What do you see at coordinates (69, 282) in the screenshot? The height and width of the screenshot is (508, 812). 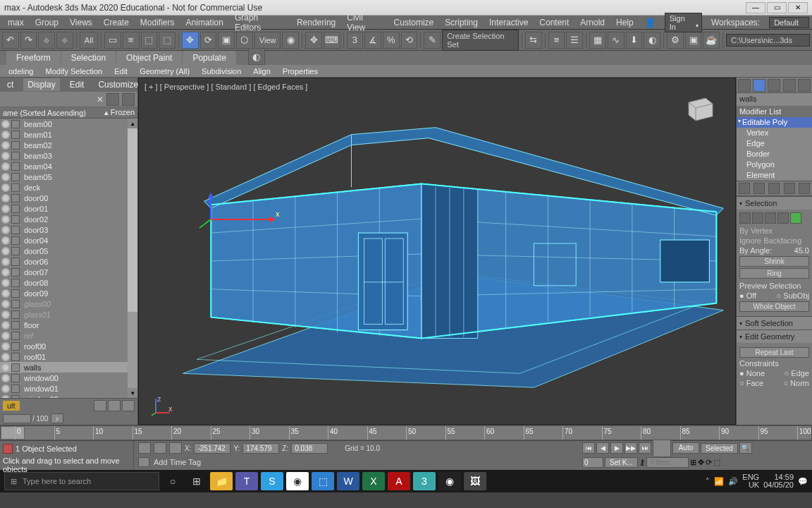 I see `scene-item: door08` at bounding box center [69, 282].